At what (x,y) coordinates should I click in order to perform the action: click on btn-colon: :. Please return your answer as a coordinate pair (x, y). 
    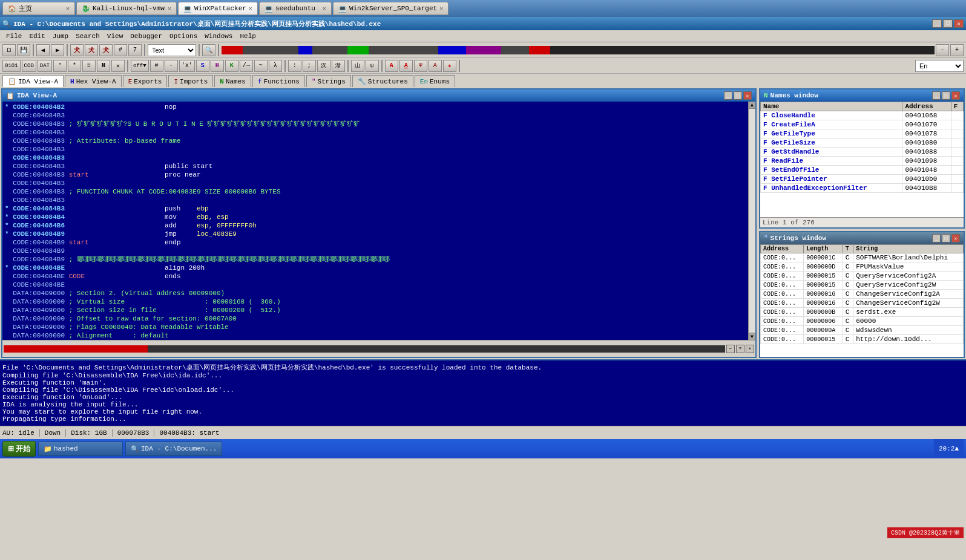
    Looking at the image, I should click on (295, 66).